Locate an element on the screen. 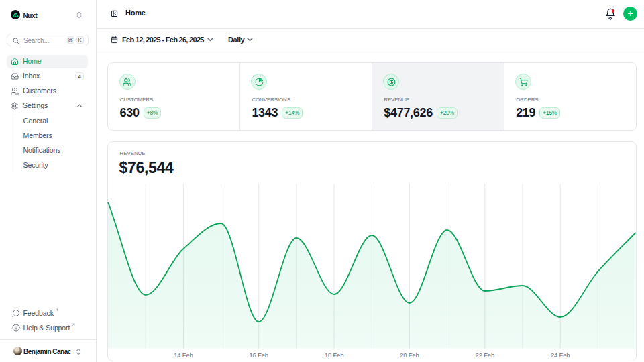 This screenshot has width=644, height=362. svg-text: 20 Feb is located at coordinates (409, 355).